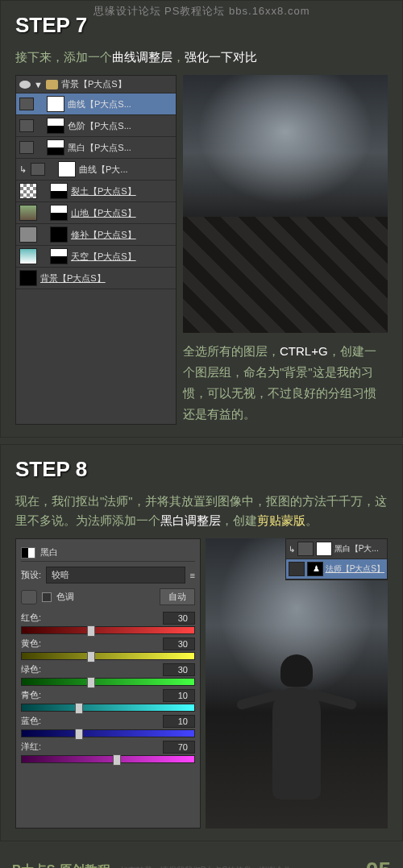  Describe the element at coordinates (96, 148) in the screenshot. I see `layer-row: 黑白【P大点S...` at that location.